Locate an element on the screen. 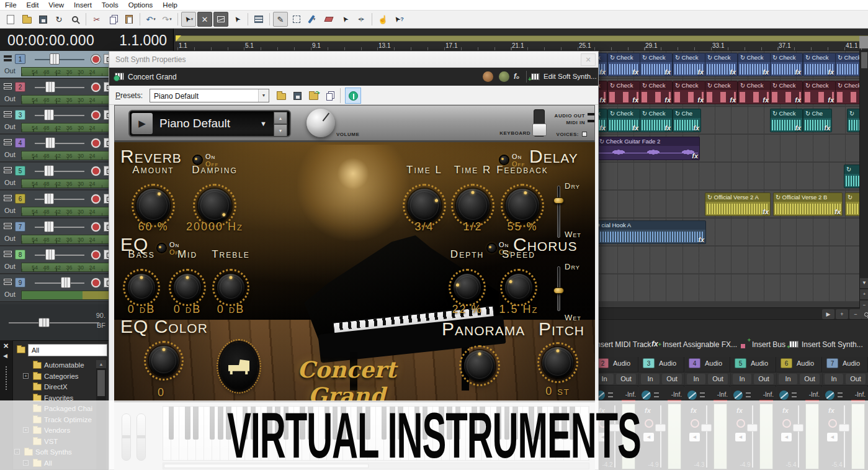  track-number-badge: 7 is located at coordinates (20, 227).